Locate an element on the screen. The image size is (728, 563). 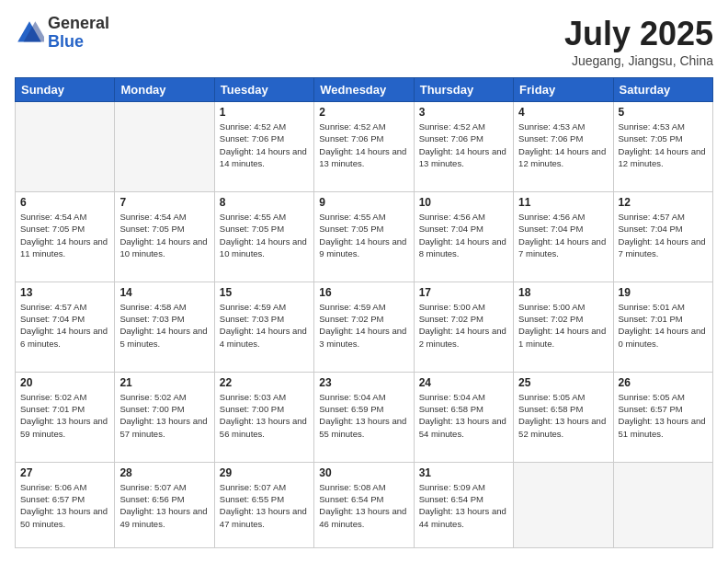
month-title: July 2025 is located at coordinates (639, 34).